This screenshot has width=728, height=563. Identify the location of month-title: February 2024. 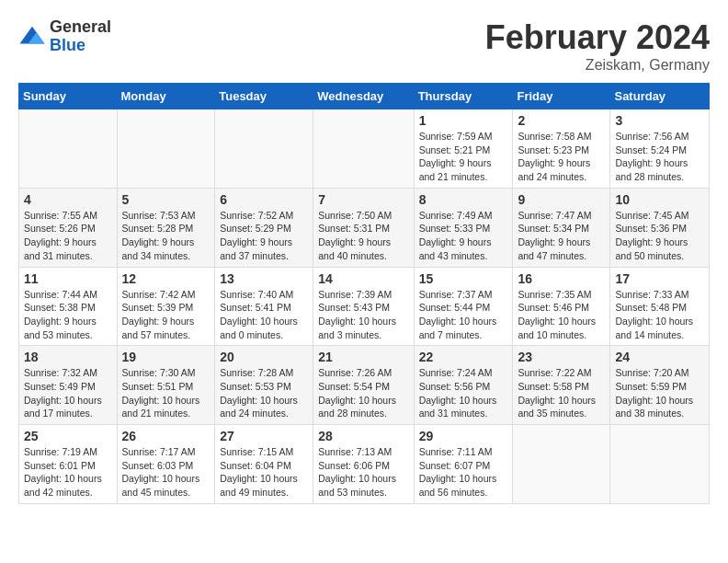
(597, 38).